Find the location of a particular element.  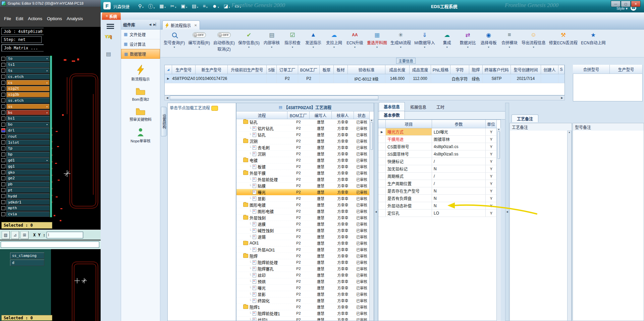

column-header-BOM工厂: BOM工厂 is located at coordinates (309, 70).